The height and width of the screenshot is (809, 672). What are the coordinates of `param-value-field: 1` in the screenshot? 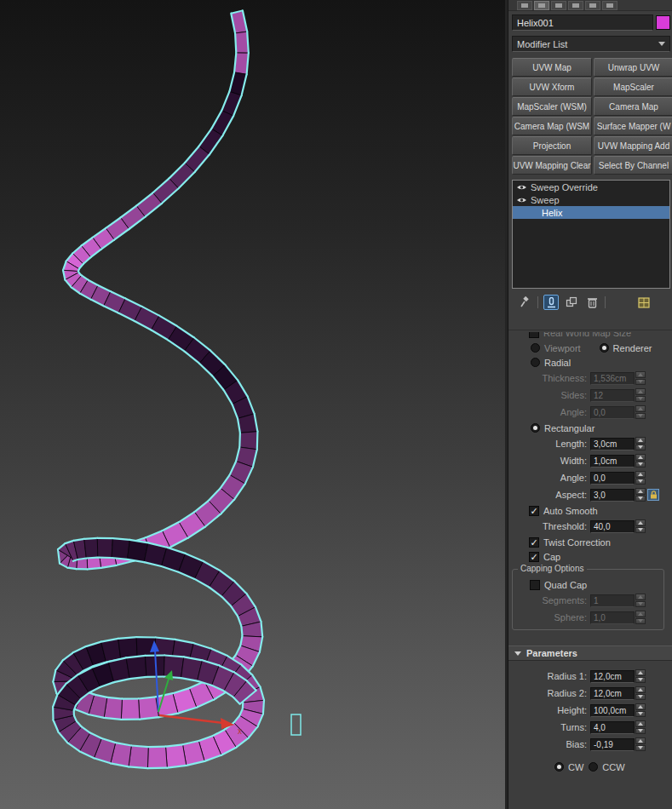 It's located at (612, 601).